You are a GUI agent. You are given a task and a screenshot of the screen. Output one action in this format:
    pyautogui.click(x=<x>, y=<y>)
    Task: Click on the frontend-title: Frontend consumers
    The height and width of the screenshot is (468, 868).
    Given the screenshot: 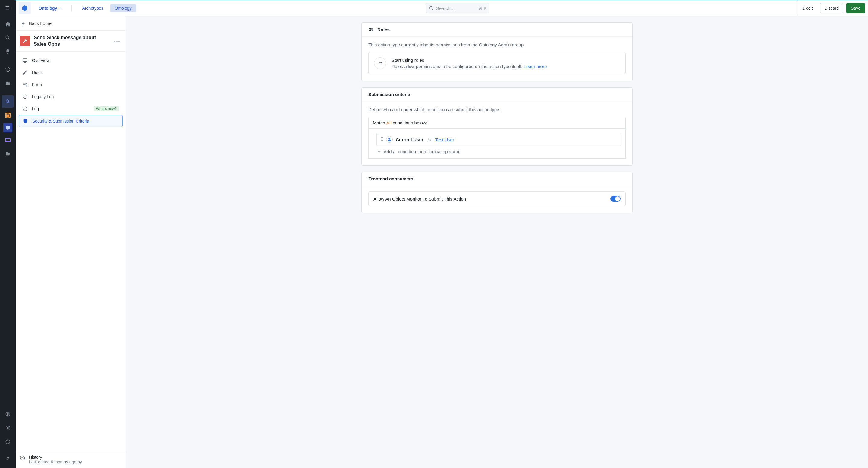 What is the action you would take?
    pyautogui.click(x=391, y=178)
    